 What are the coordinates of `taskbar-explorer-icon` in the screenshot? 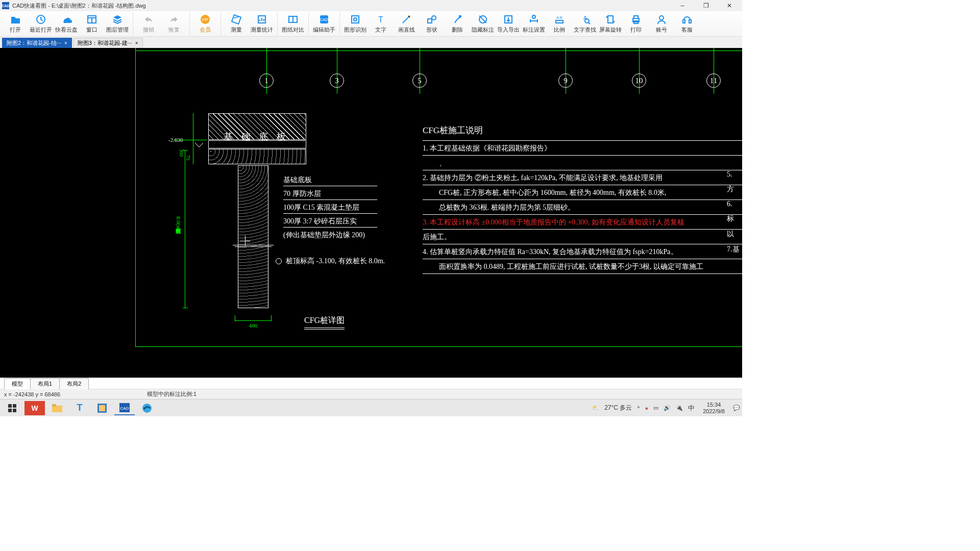 It's located at (57, 408).